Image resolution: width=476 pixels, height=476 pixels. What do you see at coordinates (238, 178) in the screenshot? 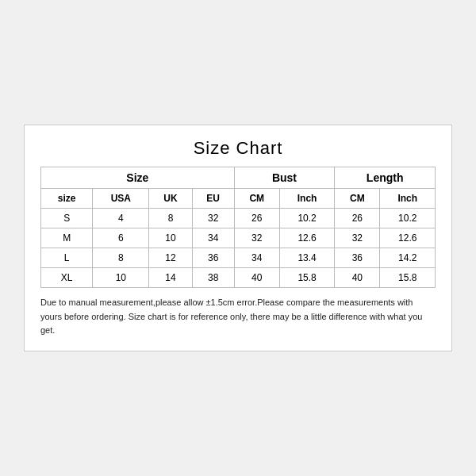
I see `header-row: Size Bust Length` at bounding box center [238, 178].